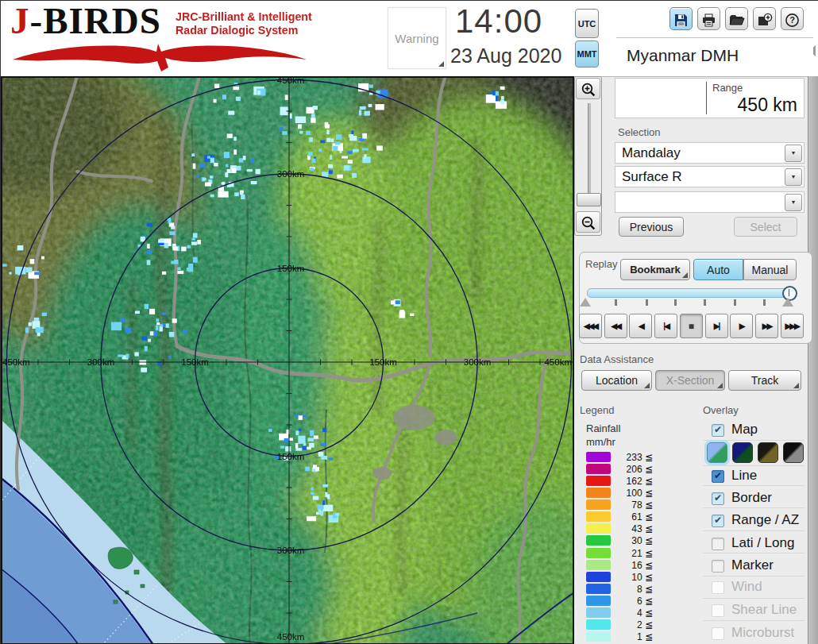  Describe the element at coordinates (718, 270) in the screenshot. I see `auto-mode-button: Auto` at that location.